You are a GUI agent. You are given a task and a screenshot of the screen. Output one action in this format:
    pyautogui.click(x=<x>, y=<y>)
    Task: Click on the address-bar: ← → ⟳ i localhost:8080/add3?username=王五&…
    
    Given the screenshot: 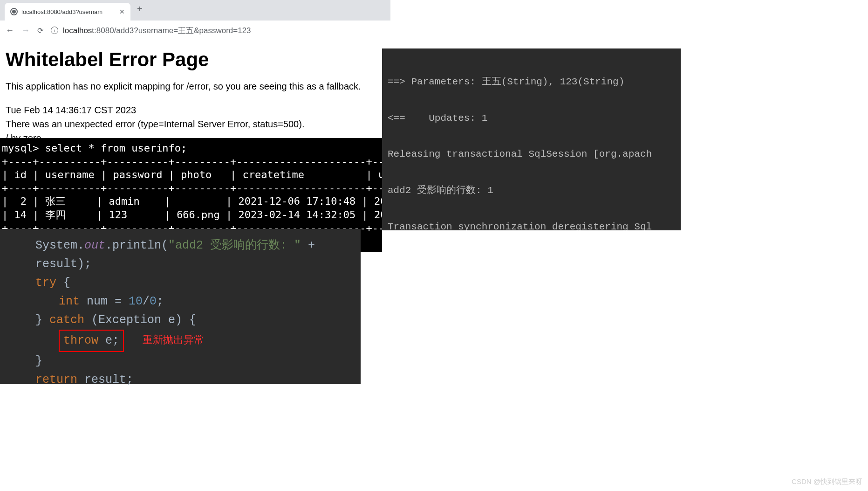 What is the action you would take?
    pyautogui.click(x=195, y=30)
    